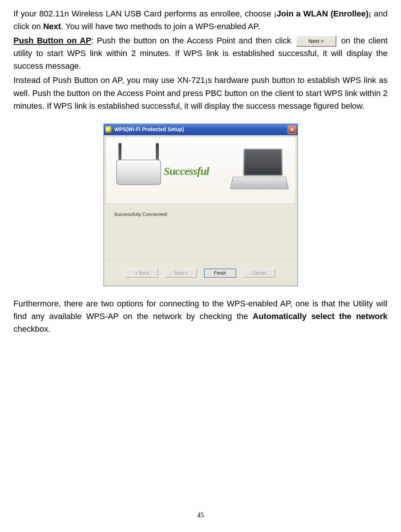  Describe the element at coordinates (258, 171) in the screenshot. I see `laptop-icon` at that location.